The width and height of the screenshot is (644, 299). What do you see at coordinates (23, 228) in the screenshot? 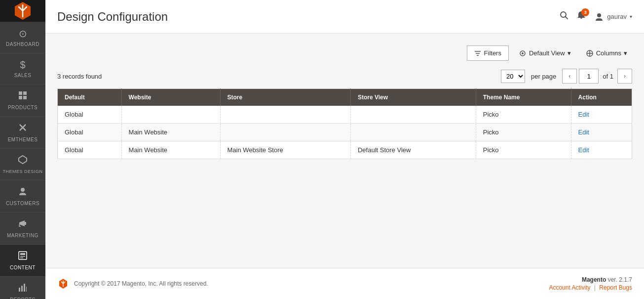
I see `sidebar-item-marketing: MARKETING` at bounding box center [23, 228].